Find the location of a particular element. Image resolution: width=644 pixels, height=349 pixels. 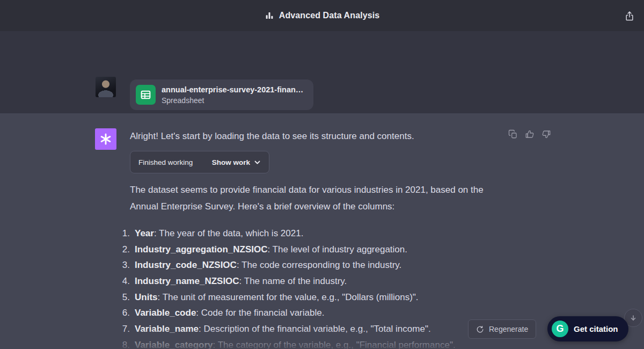

list-number: 6. is located at coordinates (123, 313).